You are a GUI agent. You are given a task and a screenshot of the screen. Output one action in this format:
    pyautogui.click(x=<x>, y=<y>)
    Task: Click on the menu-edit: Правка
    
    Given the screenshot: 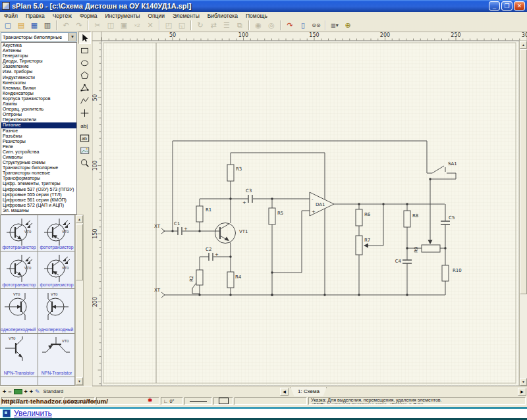 What is the action you would take?
    pyautogui.click(x=36, y=16)
    